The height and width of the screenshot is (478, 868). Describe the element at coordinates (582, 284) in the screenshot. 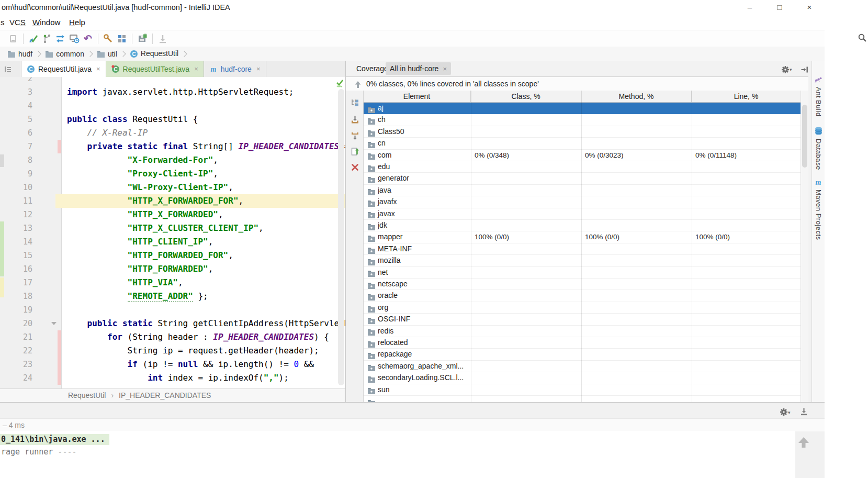

I see `table-row: netscape` at that location.